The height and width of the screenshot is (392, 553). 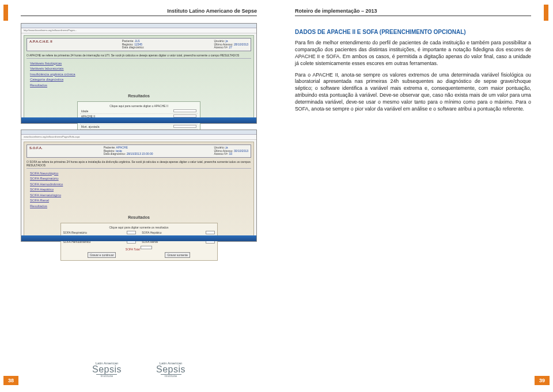 I want to click on inp-sofa-resp, so click(x=131, y=233).